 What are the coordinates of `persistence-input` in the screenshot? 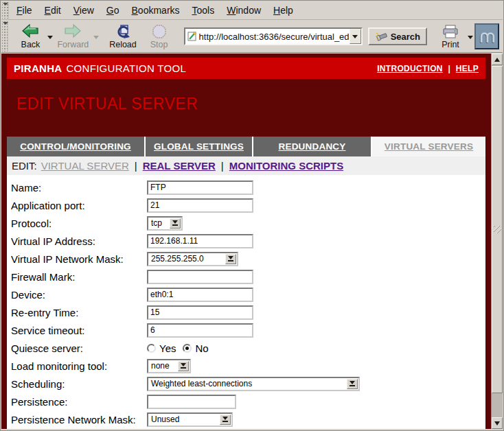 It's located at (192, 402).